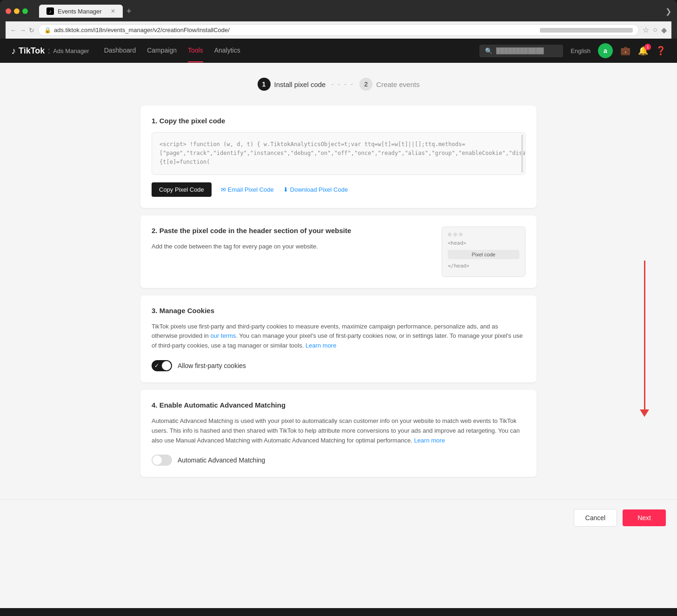 This screenshot has height=616, width=677. Describe the element at coordinates (321, 345) in the screenshot. I see `learn-more-cookies-link: Learn more` at that location.